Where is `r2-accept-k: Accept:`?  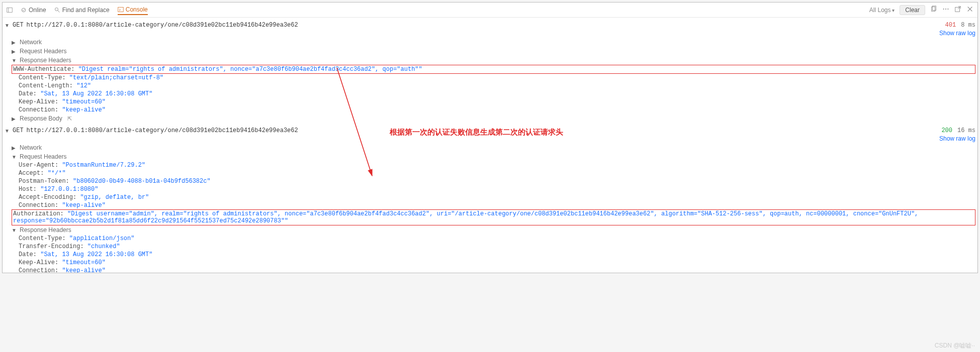
r2-accept-k: Accept: is located at coordinates (31, 173).